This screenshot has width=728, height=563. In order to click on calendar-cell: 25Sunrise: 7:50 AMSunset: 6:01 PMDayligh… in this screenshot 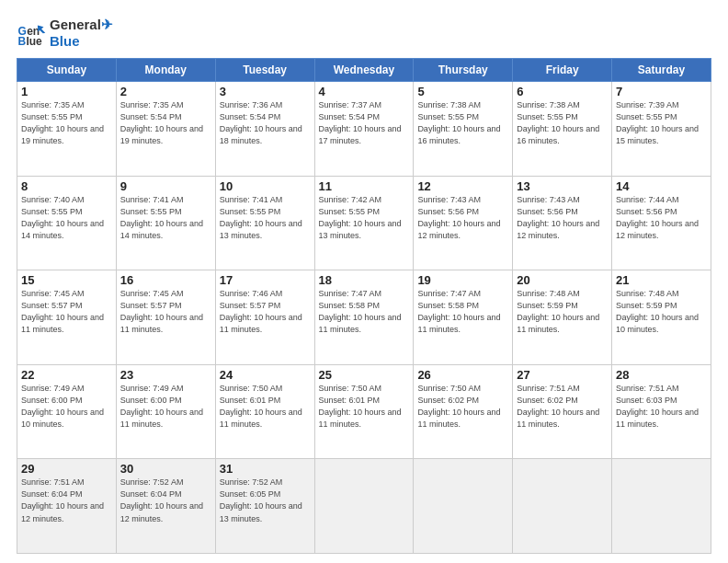, I will do `click(364, 412)`.